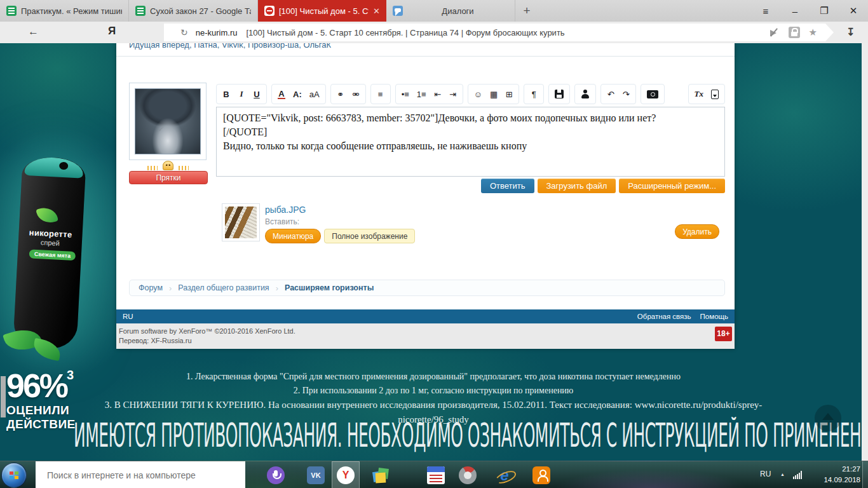  What do you see at coordinates (65, 11) in the screenshot?
I see `tab-praktikum: Практикум. « Режим тишин` at bounding box center [65, 11].